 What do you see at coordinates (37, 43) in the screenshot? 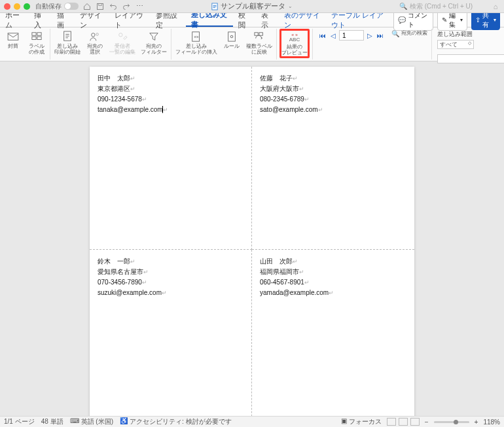
I see `labels-button: ラベル の作成` at bounding box center [37, 43].